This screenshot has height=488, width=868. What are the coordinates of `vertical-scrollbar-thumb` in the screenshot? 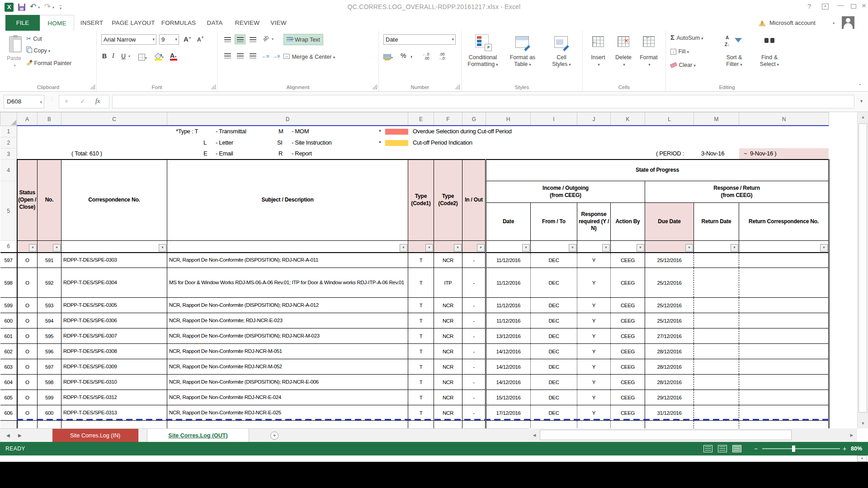 It's located at (863, 268).